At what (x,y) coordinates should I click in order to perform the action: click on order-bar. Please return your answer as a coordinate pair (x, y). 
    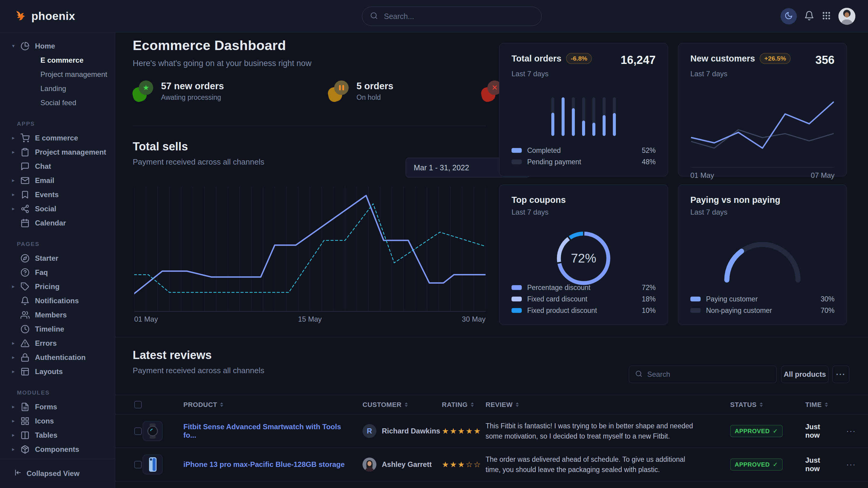
    Looking at the image, I should click on (604, 117).